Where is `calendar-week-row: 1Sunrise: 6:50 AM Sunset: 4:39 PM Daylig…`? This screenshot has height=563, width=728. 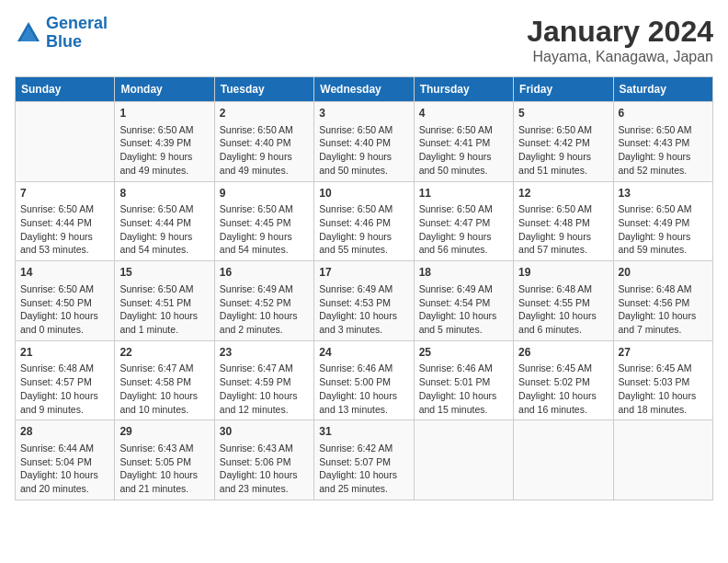
calendar-week-row: 1Sunrise: 6:50 AM Sunset: 4:39 PM Daylig… is located at coordinates (364, 142).